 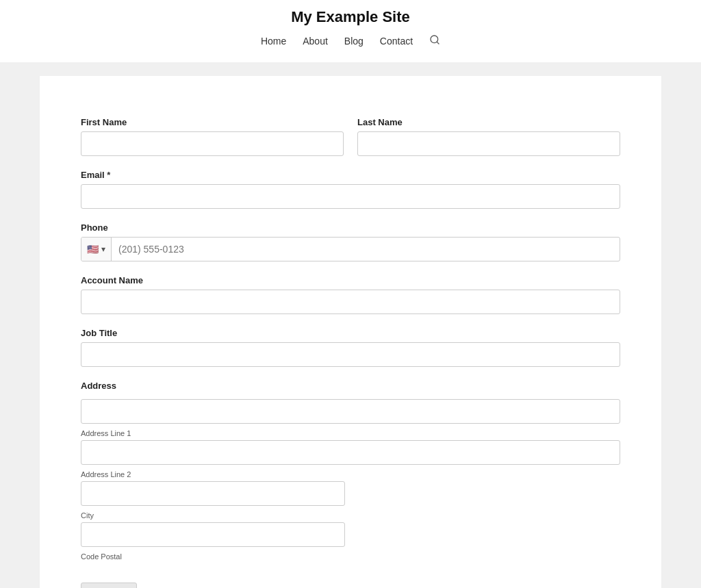 I want to click on nav-about: About, so click(x=315, y=41).